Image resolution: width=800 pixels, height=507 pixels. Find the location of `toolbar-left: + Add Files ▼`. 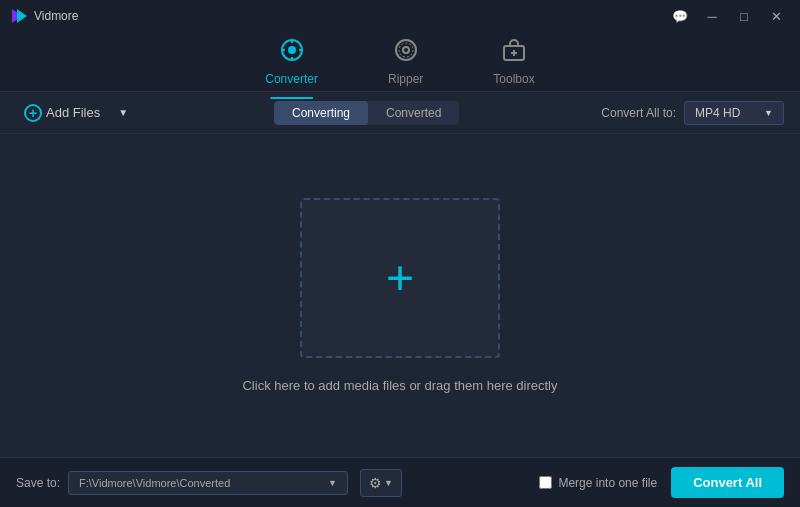

toolbar-left: + Add Files ▼ is located at coordinates (74, 113).